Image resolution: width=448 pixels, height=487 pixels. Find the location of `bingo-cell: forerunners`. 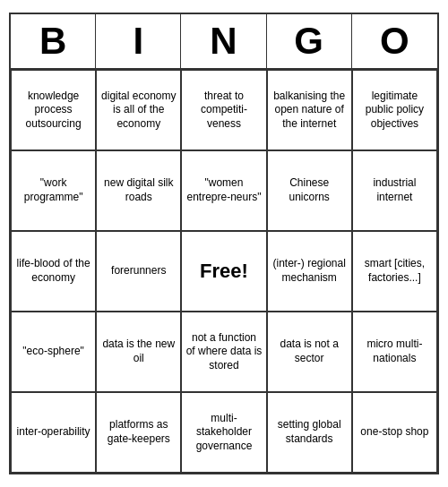

bingo-cell: forerunners is located at coordinates (138, 271).